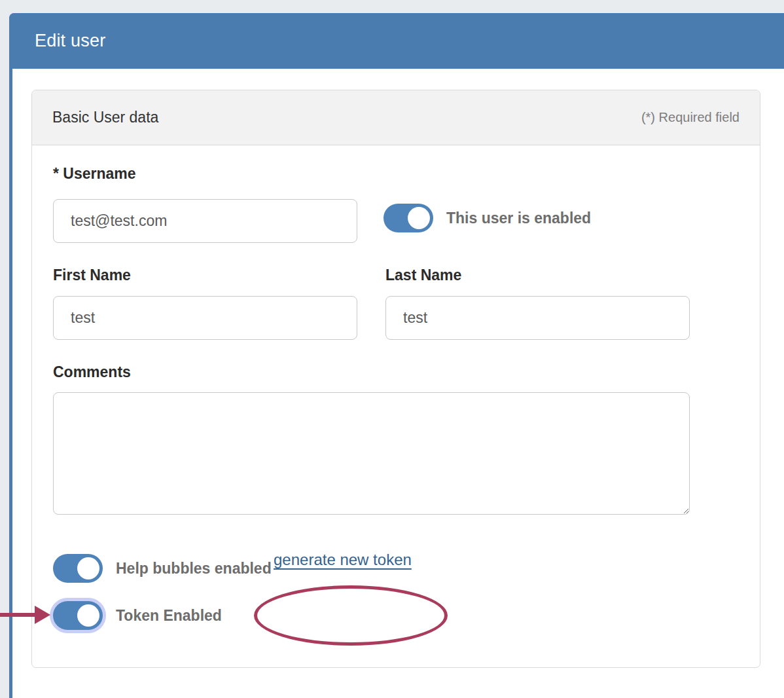  What do you see at coordinates (396, 118) in the screenshot?
I see `panel-header: Basic User data (*) Required field` at bounding box center [396, 118].